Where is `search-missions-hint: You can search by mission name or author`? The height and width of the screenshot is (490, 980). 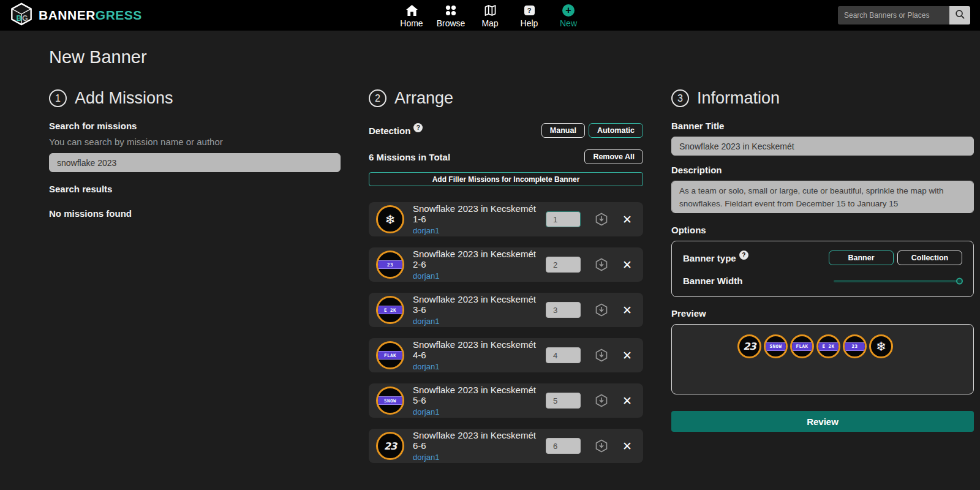
search-missions-hint: You can search by mission name or author is located at coordinates (195, 142).